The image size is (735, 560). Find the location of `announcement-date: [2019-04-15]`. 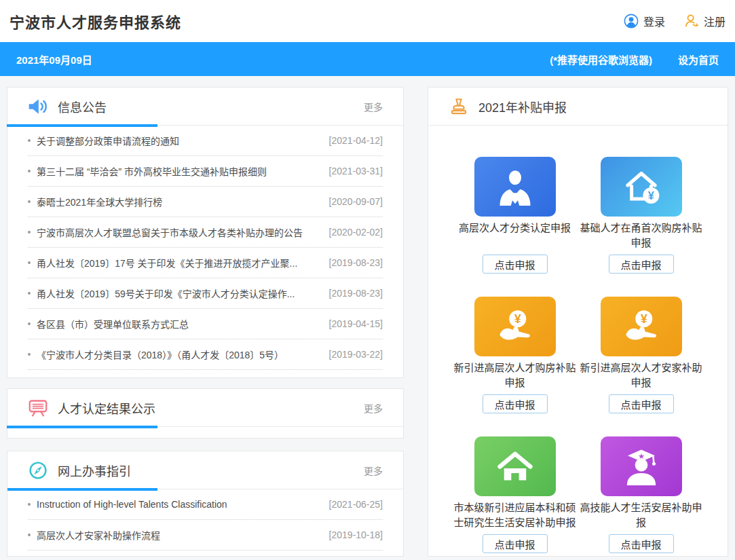

announcement-date: [2019-04-15] is located at coordinates (353, 324).